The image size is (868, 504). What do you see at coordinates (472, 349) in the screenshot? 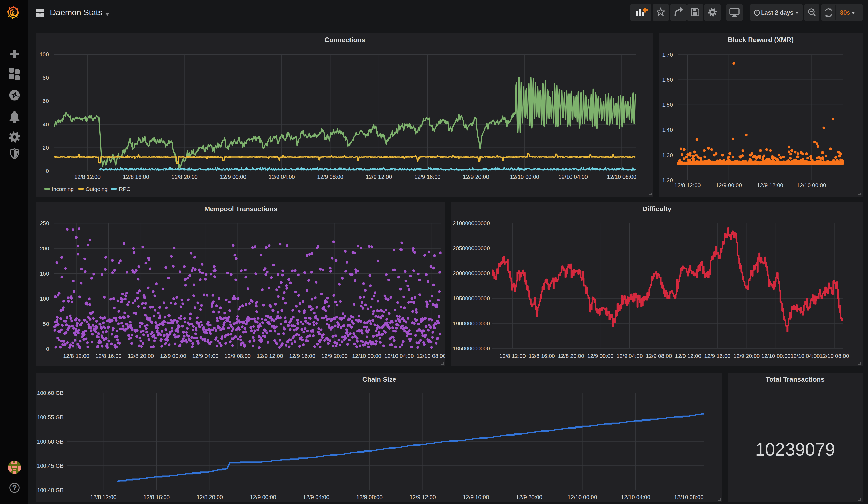
I see `svg-text: 185000000000` at bounding box center [472, 349].